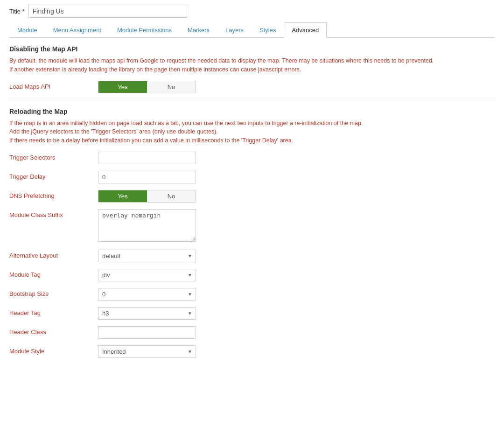 This screenshot has height=427, width=504. Describe the element at coordinates (147, 352) in the screenshot. I see `module-style-select: Inherited xhtml html5 outline rounded no…` at that location.